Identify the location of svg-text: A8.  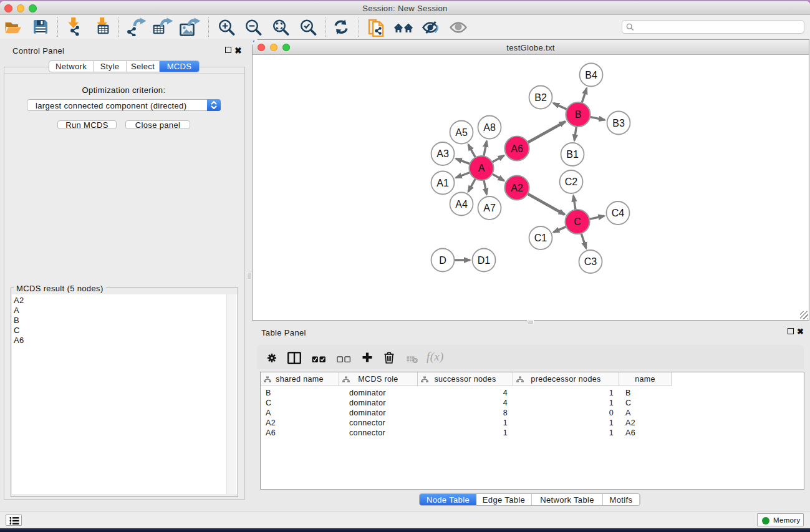
(489, 127).